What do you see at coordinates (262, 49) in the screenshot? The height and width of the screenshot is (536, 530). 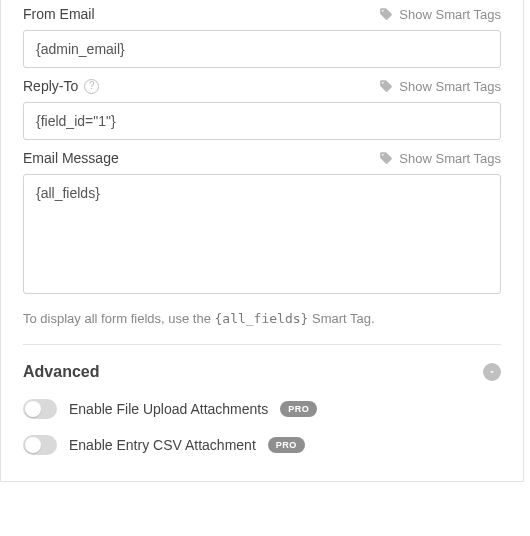 I see `from-email-input` at bounding box center [262, 49].